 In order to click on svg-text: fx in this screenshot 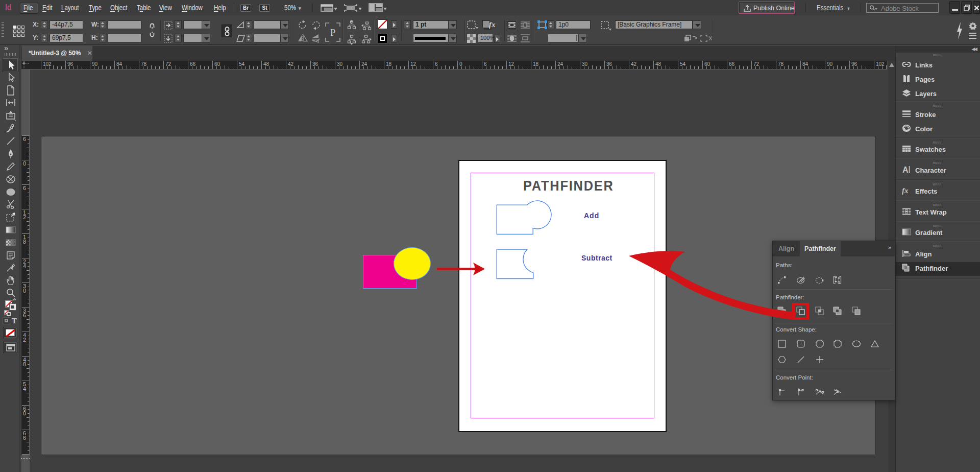, I will do `click(905, 191)`.